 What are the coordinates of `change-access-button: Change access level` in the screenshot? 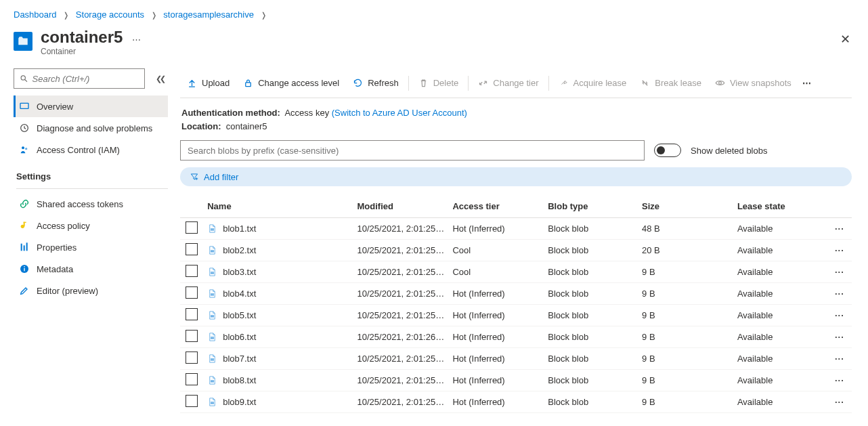 It's located at (291, 83).